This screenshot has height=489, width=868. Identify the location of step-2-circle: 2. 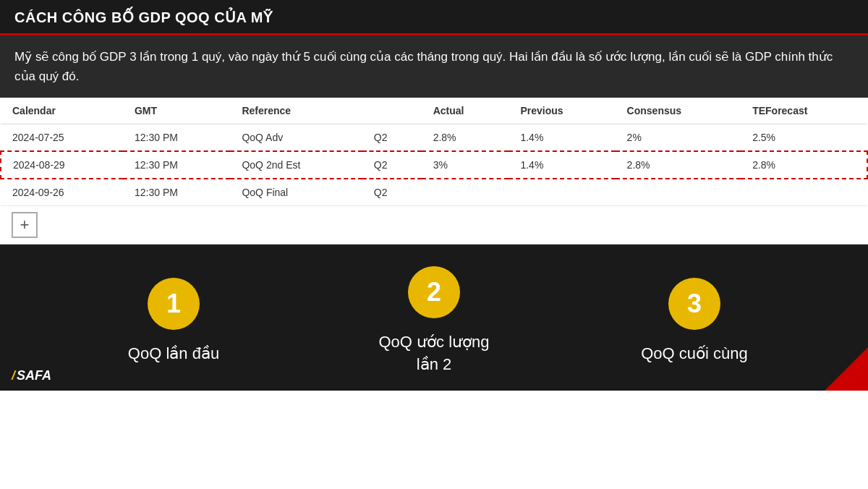
(434, 292).